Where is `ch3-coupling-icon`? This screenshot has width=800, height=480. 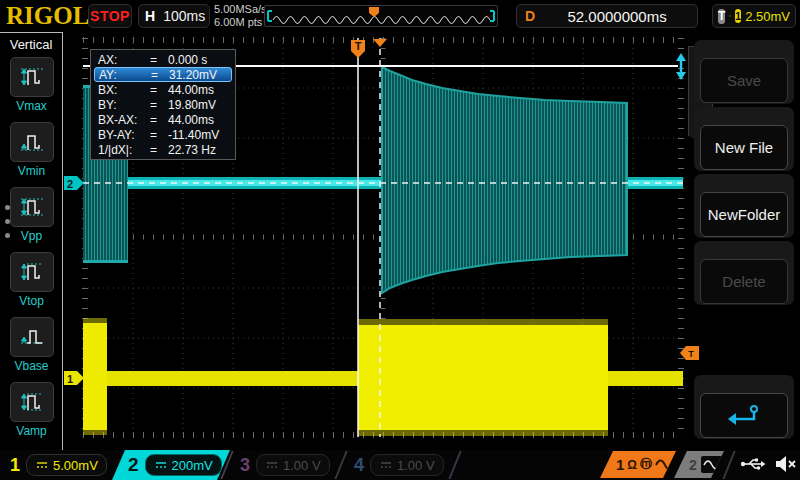
ch3-coupling-icon is located at coordinates (272, 465).